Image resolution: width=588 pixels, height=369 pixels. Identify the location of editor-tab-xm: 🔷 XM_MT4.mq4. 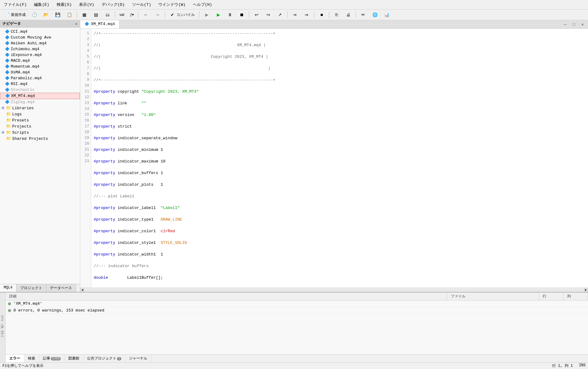
(100, 24).